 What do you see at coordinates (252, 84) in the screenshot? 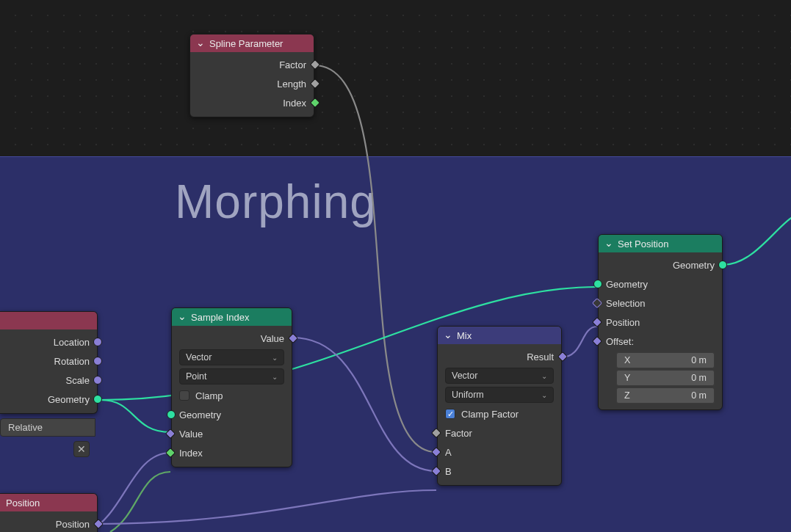
I see `output-length: Length` at bounding box center [252, 84].